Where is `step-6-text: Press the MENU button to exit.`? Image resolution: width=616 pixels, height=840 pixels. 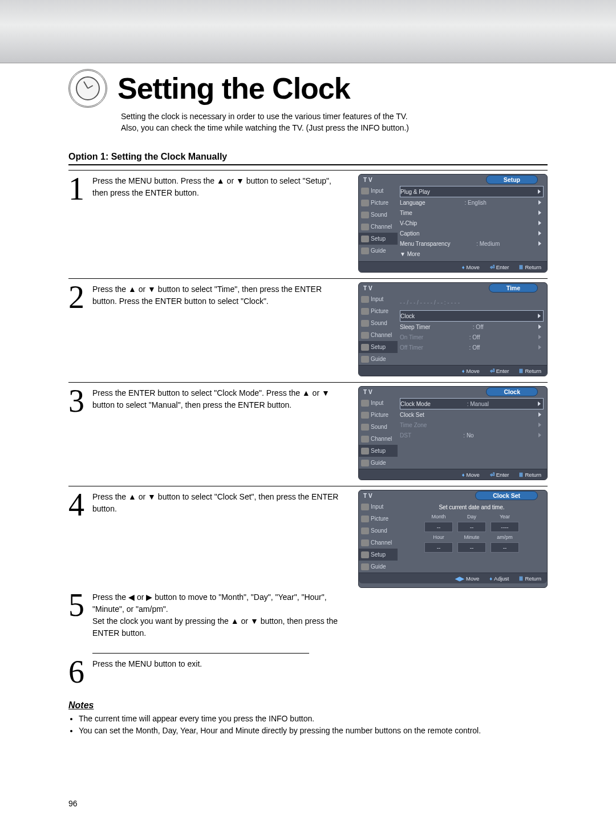 step-6-text: Press the MENU button to exit. is located at coordinates (320, 671).